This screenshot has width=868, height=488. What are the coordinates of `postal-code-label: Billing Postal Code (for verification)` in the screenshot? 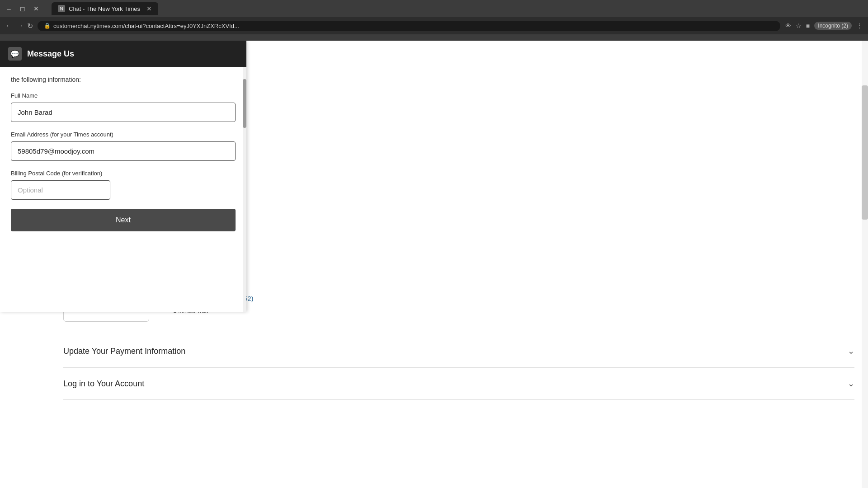 It's located at (123, 174).